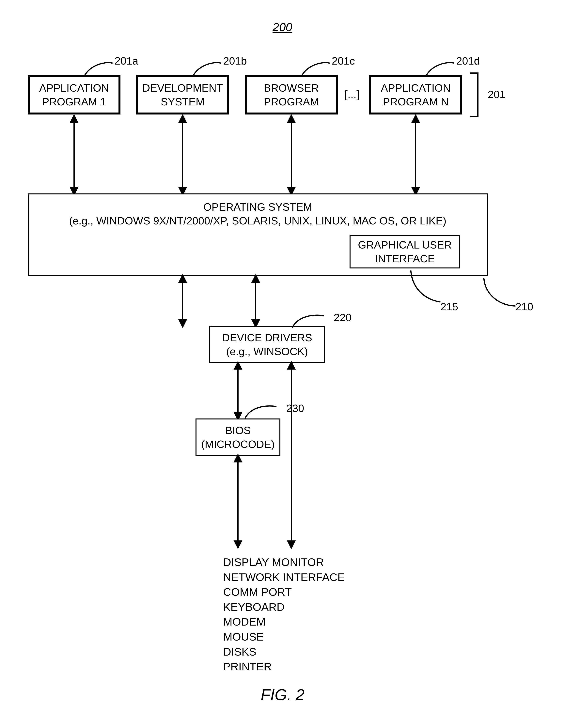 The width and height of the screenshot is (580, 728). What do you see at coordinates (267, 344) in the screenshot?
I see `drivers-label: DEVICE DRIVERS (e.g., WINSOCK)` at bounding box center [267, 344].